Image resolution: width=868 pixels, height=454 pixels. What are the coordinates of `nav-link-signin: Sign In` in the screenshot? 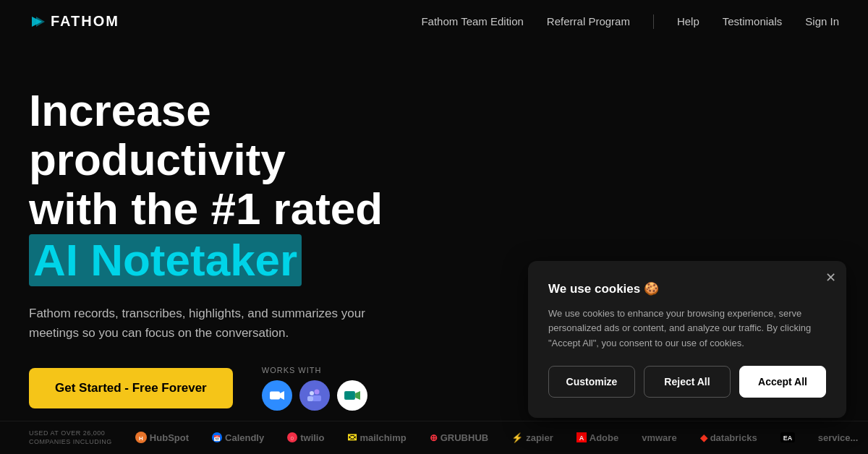 It's located at (822, 22).